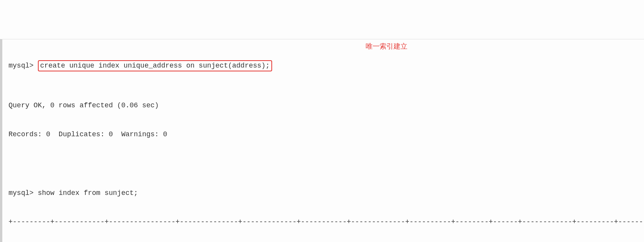 The height and width of the screenshot is (242, 644). What do you see at coordinates (387, 46) in the screenshot?
I see `annotation-unique-index: 唯一索引建立` at bounding box center [387, 46].